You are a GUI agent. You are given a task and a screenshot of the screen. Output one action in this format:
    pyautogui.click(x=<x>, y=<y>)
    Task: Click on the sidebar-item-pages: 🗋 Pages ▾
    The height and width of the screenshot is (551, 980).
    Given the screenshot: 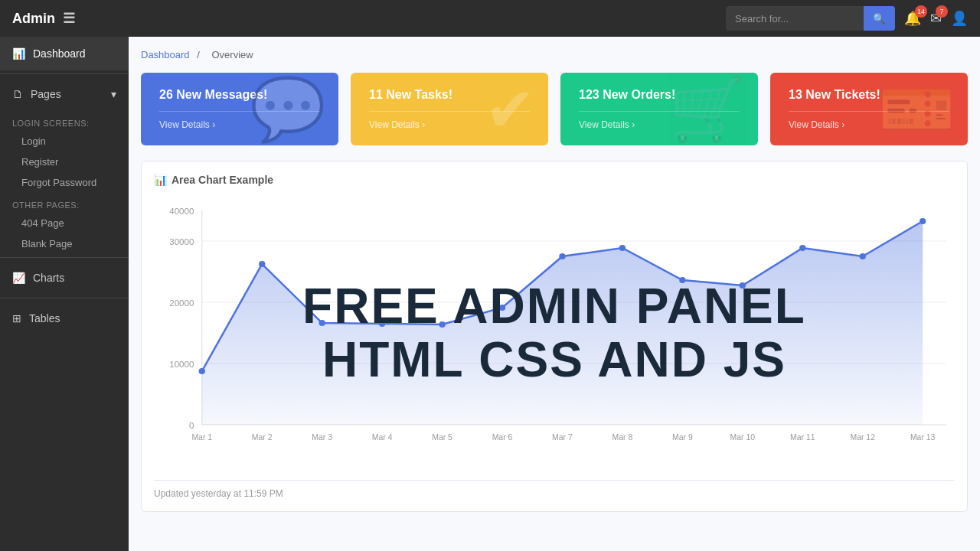 What is the action you would take?
    pyautogui.click(x=64, y=94)
    